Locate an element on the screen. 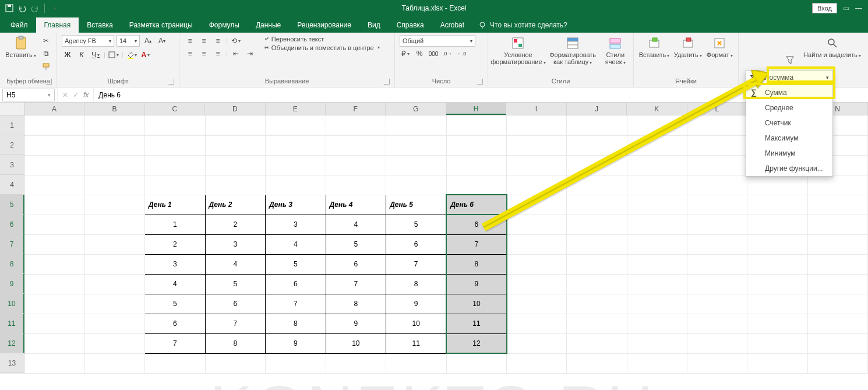 The image size is (868, 390). tab-разметка страницы: Разметка страницы is located at coordinates (161, 25).